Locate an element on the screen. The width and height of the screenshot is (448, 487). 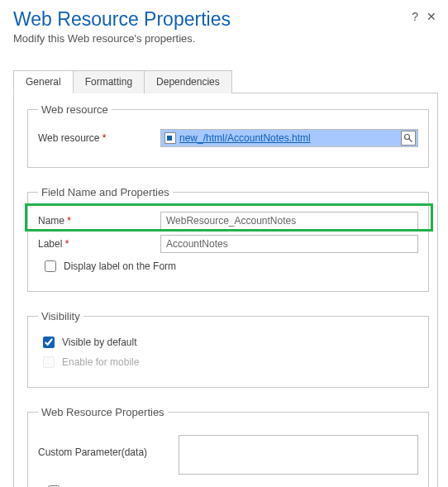
enable-mobile-checkbox is located at coordinates (49, 362).